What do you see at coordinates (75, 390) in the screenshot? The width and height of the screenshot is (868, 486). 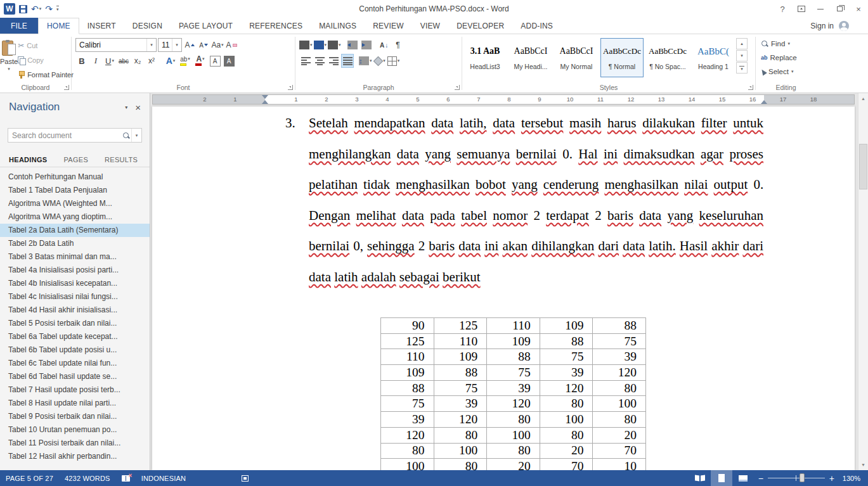 I see `nav-heading-item: Tabel 7 Hasil update posisi terb...` at bounding box center [75, 390].